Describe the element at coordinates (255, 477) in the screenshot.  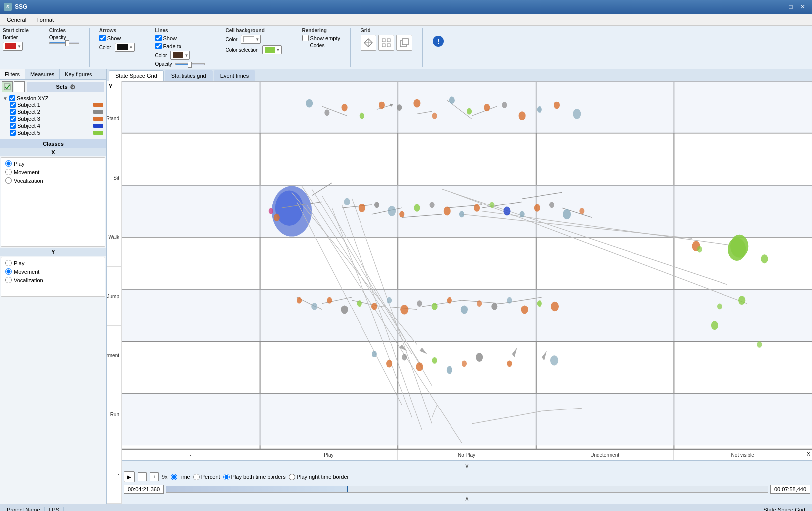
I see `play-both-radio-label: Play both time borders` at that location.